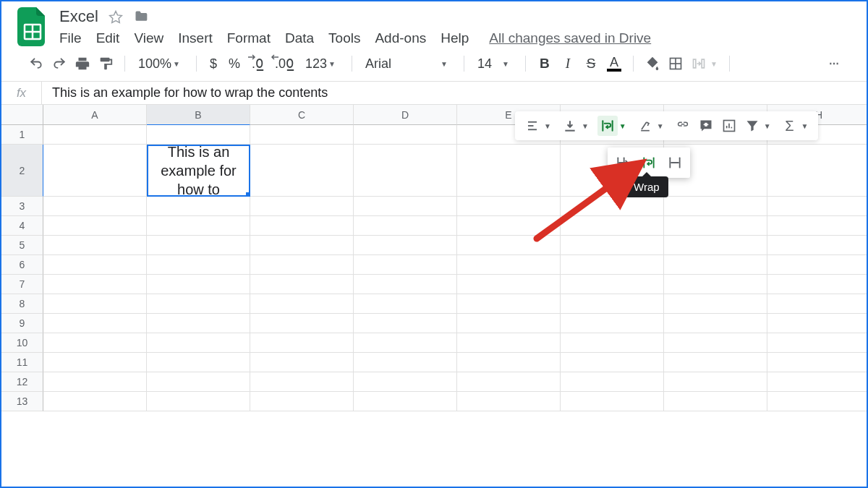  Describe the element at coordinates (95, 207) in the screenshot. I see `cell-A3` at that location.